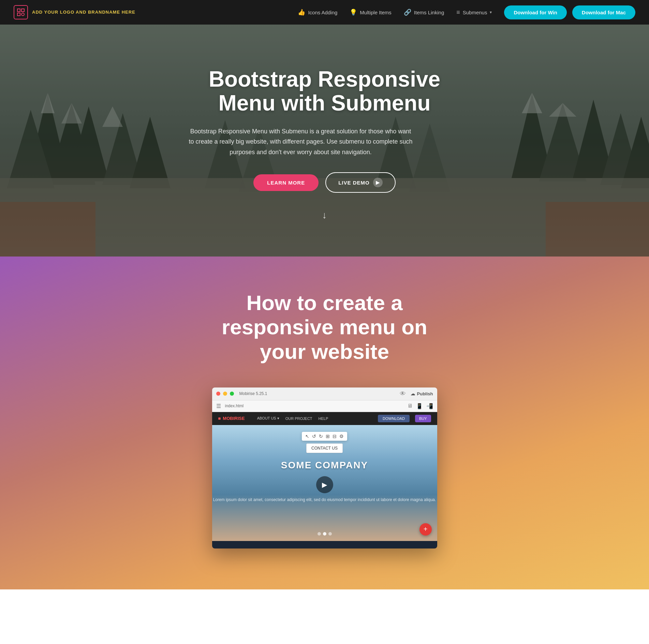  I want to click on app-body: ↖ ↺ ↻ ⊞ ⊟ ⚙ CONTACT US SOME COMPANY ▶ Lo…, so click(325, 483).